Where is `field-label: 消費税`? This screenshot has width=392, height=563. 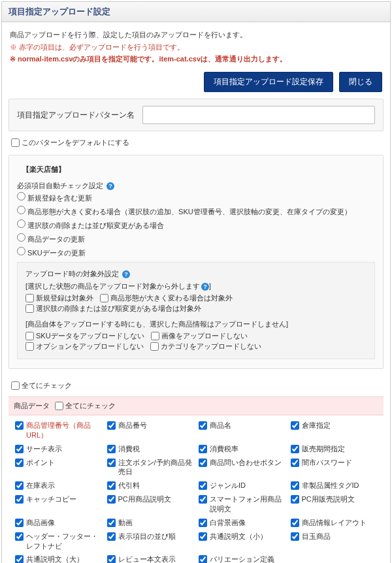
field-label: 消費税 is located at coordinates (129, 449).